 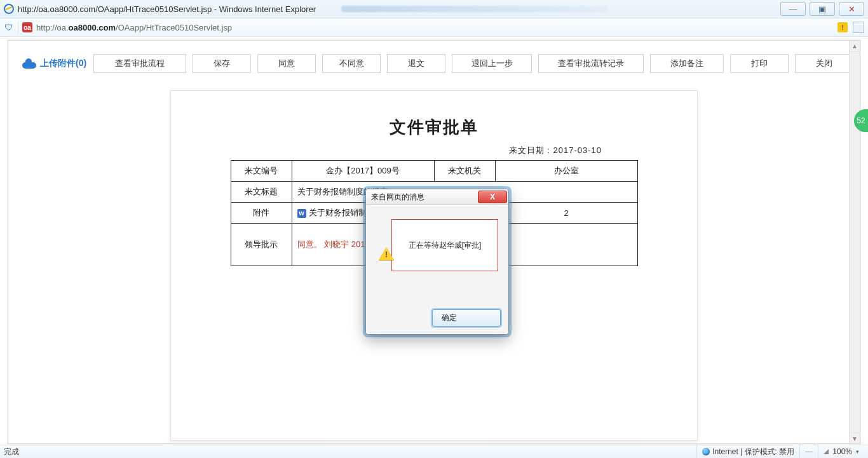 What do you see at coordinates (591, 64) in the screenshot?
I see `view-log-button: 查看审批流转记录` at bounding box center [591, 64].